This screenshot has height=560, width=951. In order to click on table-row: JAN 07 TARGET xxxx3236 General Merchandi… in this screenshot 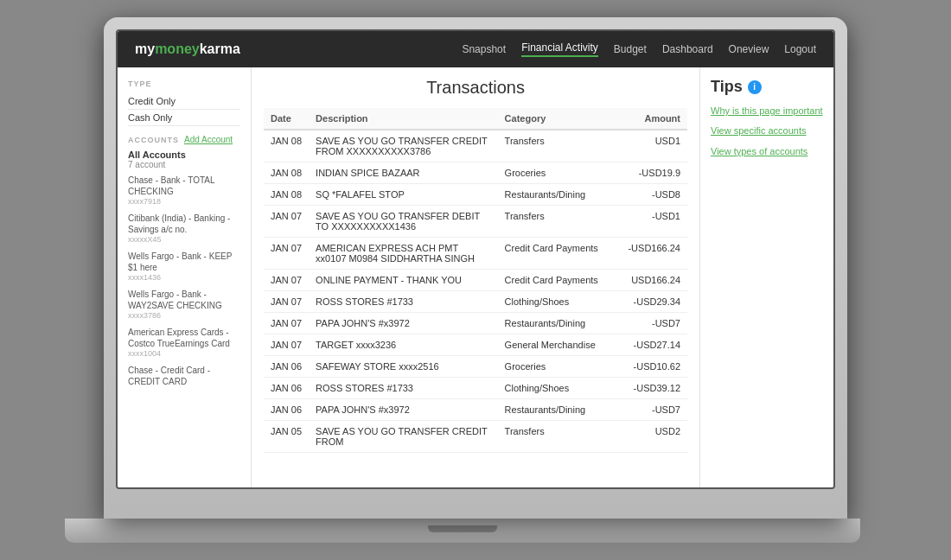, I will do `click(476, 346)`.